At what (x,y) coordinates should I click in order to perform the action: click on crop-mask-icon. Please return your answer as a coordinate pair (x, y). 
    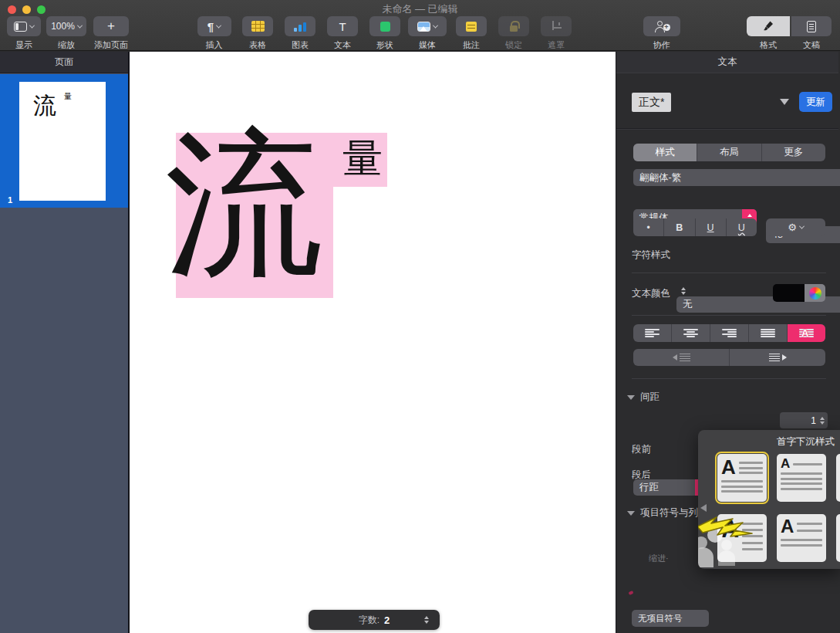
    Looking at the image, I should click on (556, 26).